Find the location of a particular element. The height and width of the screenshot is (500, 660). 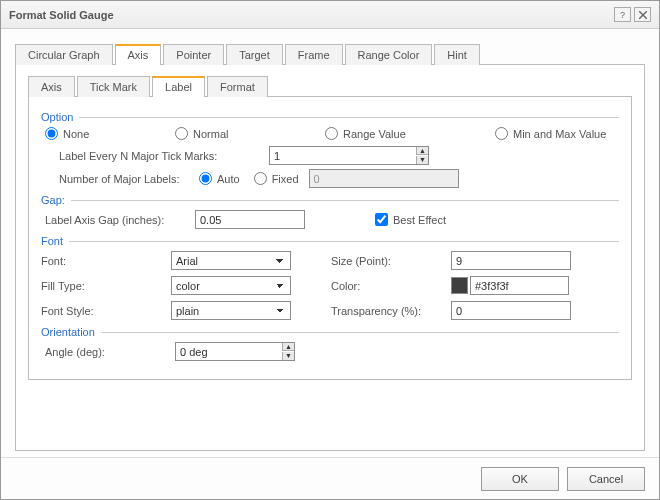

top-tabbar: Circular Graph Axis Pointer Target Frame… is located at coordinates (330, 54).